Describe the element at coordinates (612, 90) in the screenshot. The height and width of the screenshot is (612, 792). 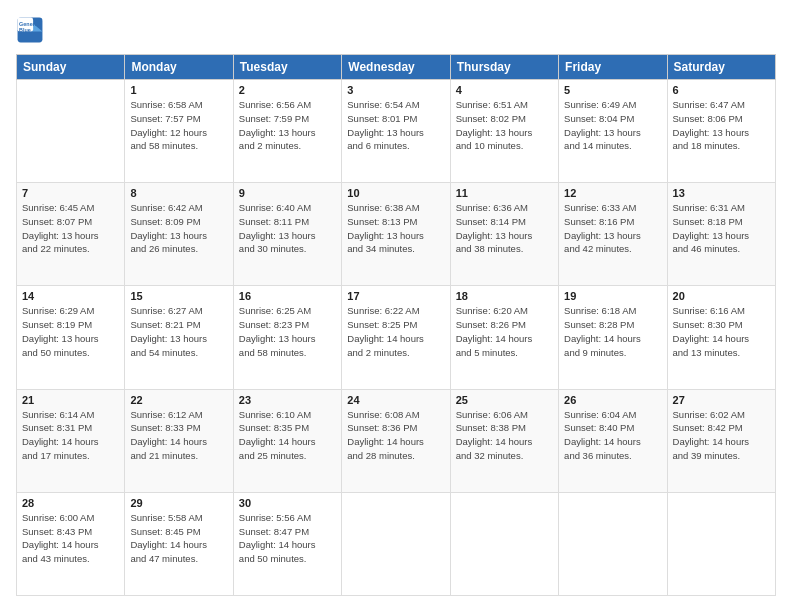
I see `day-number: 5` at that location.